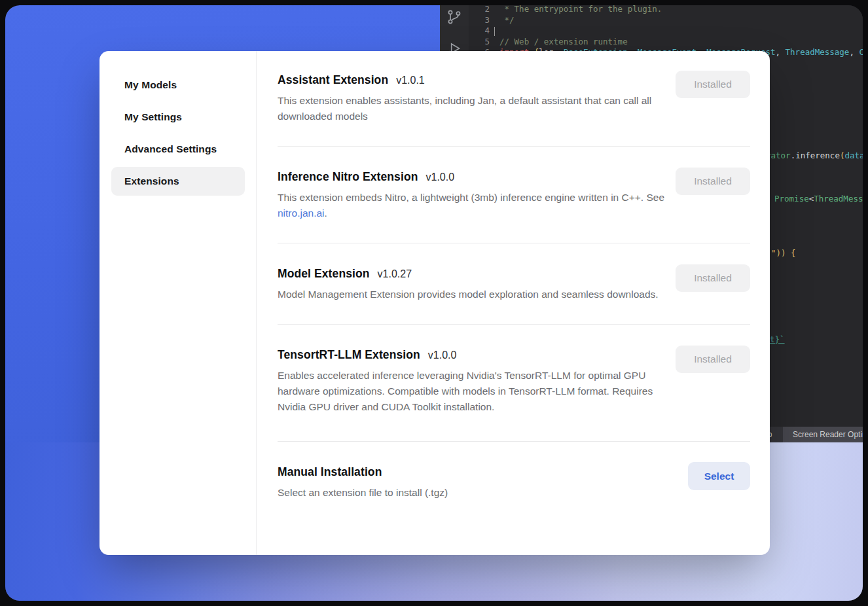 This screenshot has width=868, height=606. I want to click on manual-installation-title: Manual Installation, so click(330, 472).